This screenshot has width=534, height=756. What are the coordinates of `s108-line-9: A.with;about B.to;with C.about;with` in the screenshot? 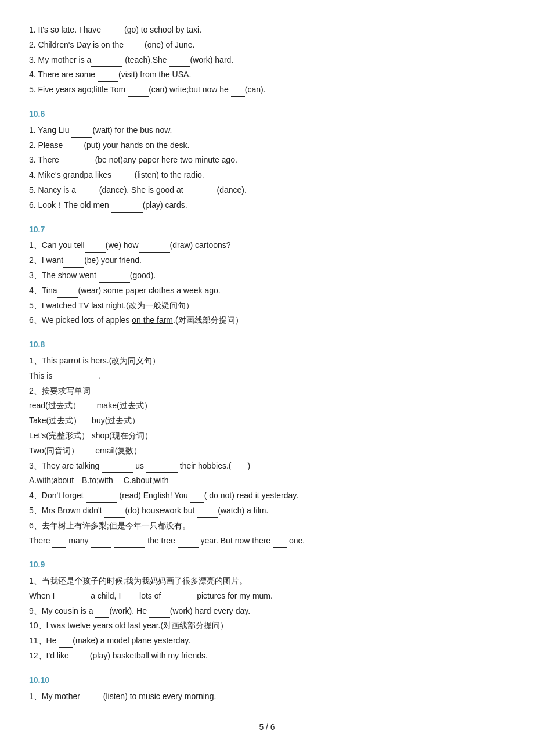 It's located at (267, 481).